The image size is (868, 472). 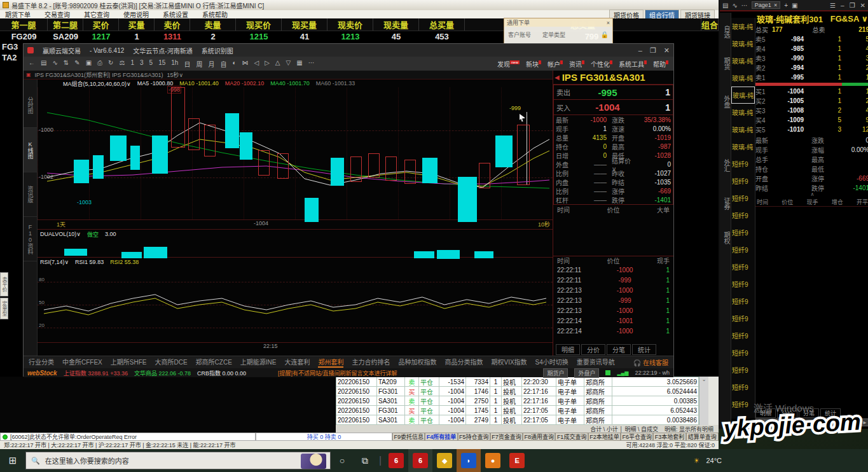 What do you see at coordinates (66, 64) in the screenshot?
I see `toolbar-icon: ⇅` at bounding box center [66, 64].